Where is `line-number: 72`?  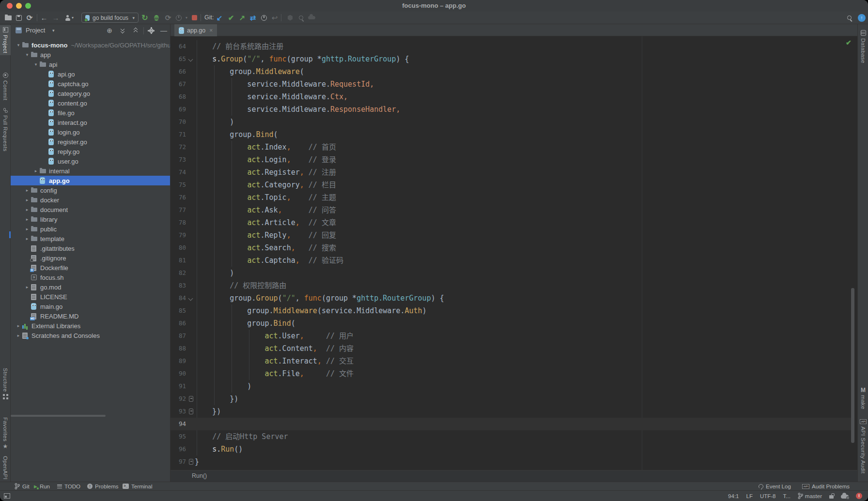
line-number: 72 is located at coordinates (178, 147).